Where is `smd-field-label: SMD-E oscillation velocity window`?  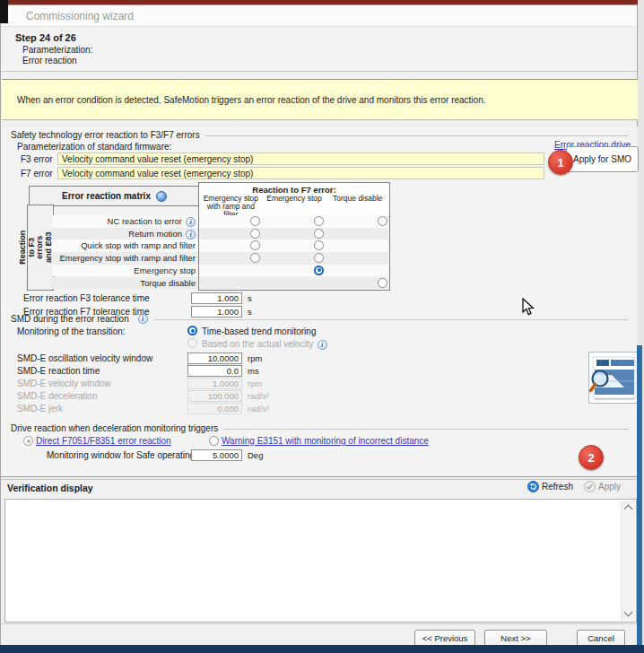
smd-field-label: SMD-E oscillation velocity window is located at coordinates (84, 359).